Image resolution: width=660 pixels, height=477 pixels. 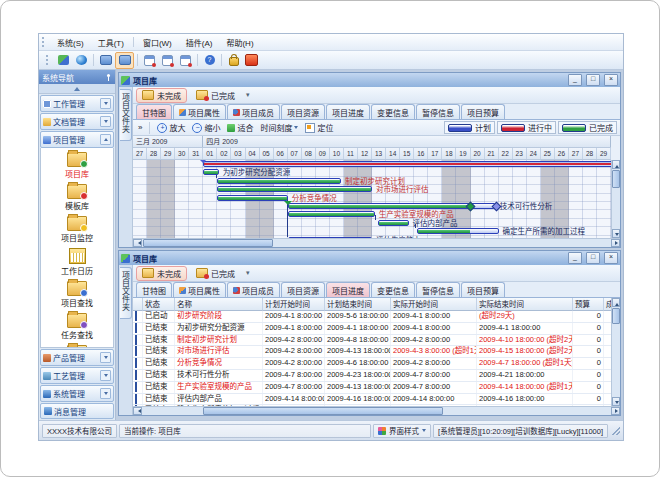 I want to click on gantt-tab-attrs: 项目属性, so click(x=200, y=112).